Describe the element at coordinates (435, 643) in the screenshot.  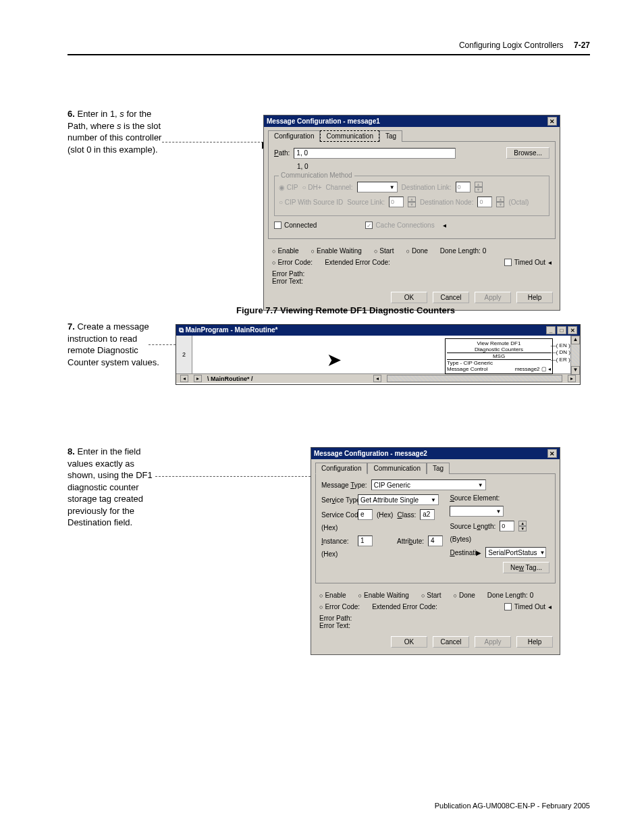
I see `dialog2-button-row: OK Cancel Apply Help` at that location.